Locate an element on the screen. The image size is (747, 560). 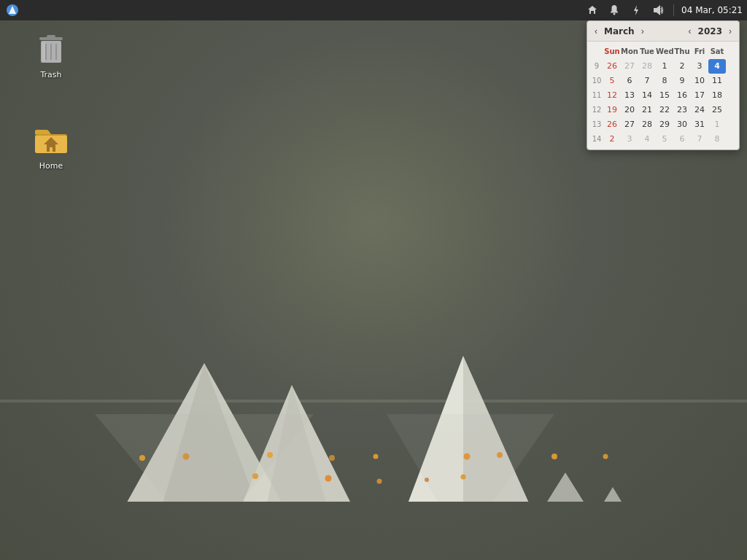
week-num-9: 9 is located at coordinates (597, 66).